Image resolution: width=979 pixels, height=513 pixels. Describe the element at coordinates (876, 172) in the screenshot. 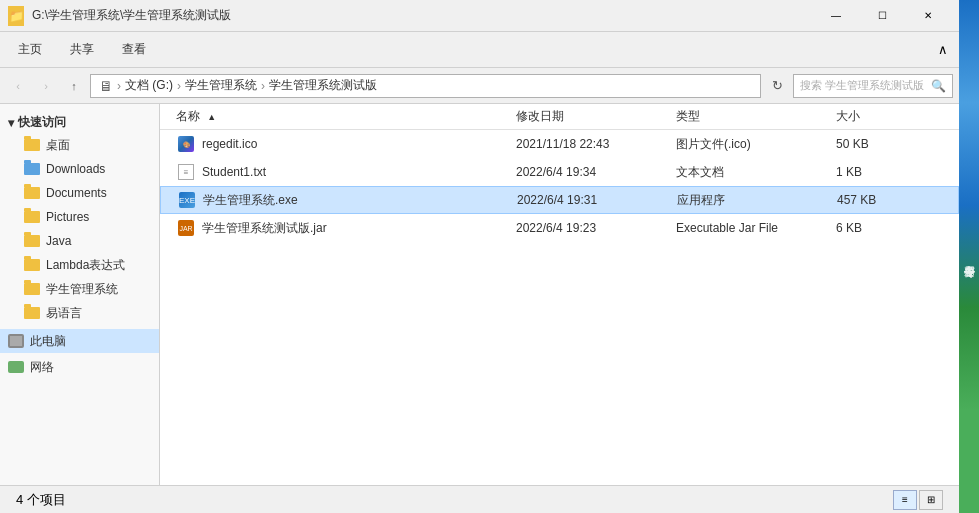

I see `file-size-cell: 1 KB` at that location.